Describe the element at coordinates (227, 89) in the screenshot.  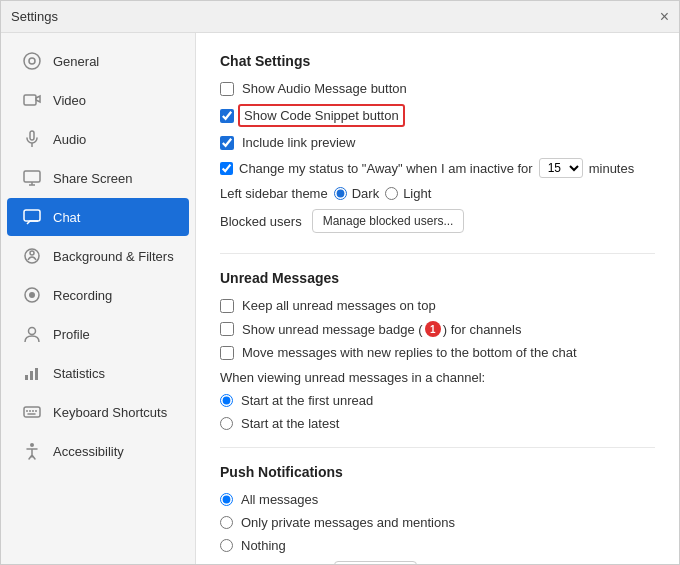
I see `show-audio-message-checkbox` at that location.